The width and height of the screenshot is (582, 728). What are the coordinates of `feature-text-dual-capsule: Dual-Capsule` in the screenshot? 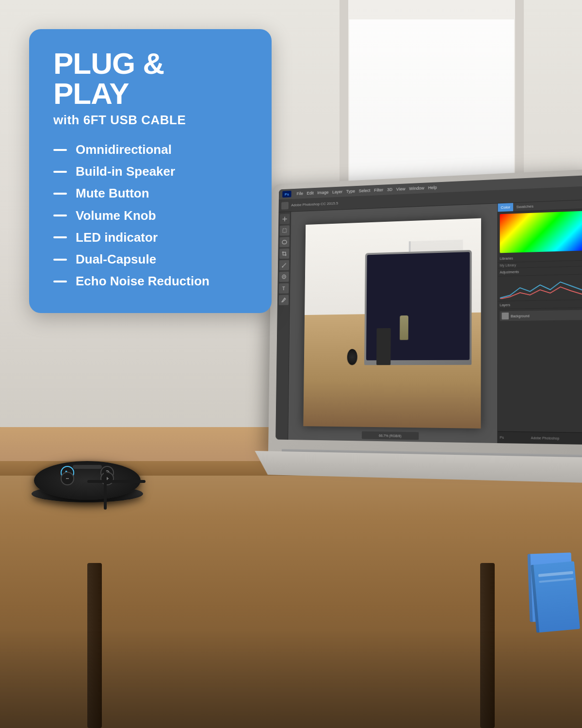 It's located at (116, 259).